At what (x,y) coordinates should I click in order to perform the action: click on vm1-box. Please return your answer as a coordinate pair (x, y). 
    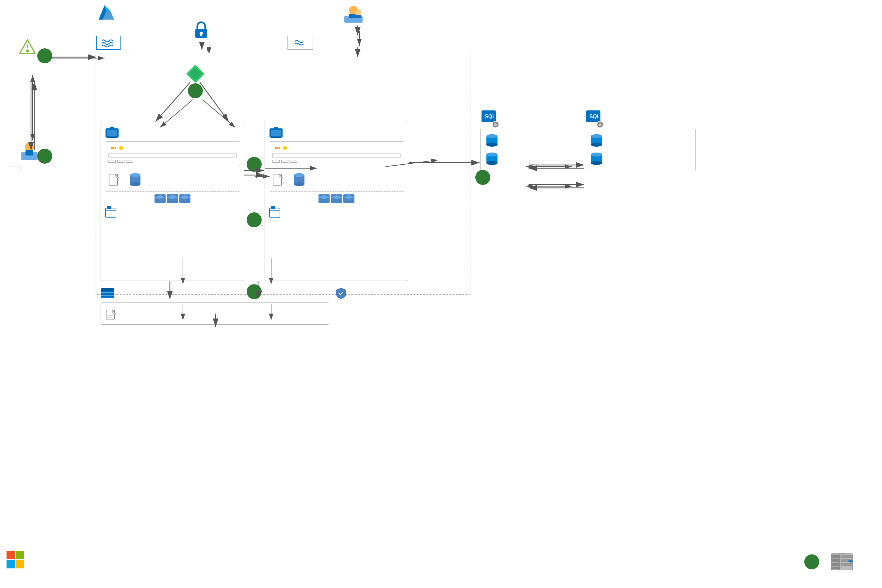
    Looking at the image, I should click on (172, 201).